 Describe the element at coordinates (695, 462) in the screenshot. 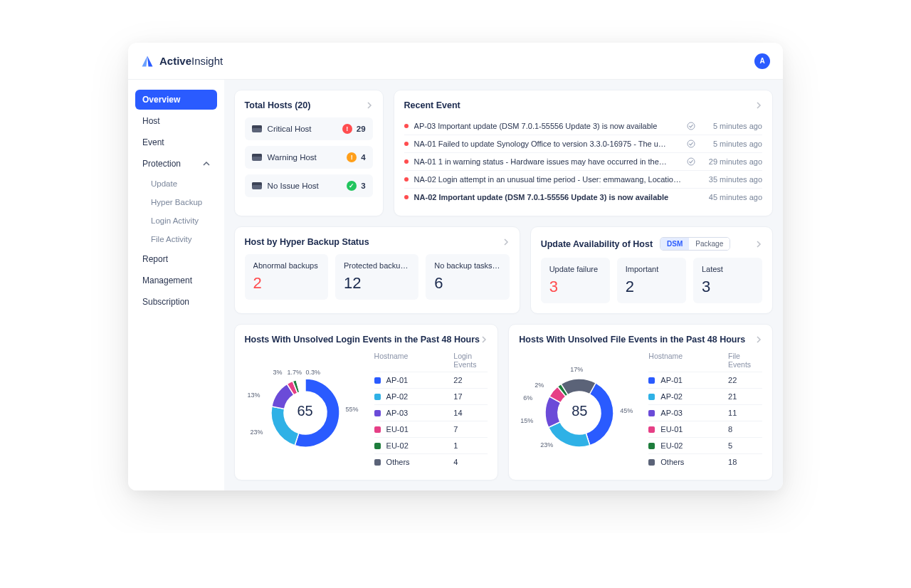

I see `legend-name: Others` at that location.